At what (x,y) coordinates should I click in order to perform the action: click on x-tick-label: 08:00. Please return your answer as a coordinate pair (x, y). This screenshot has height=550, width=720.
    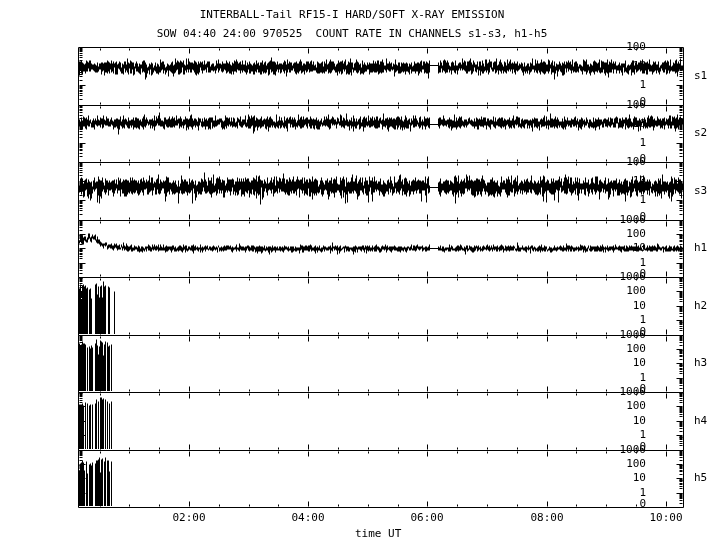
    Looking at the image, I should click on (547, 518).